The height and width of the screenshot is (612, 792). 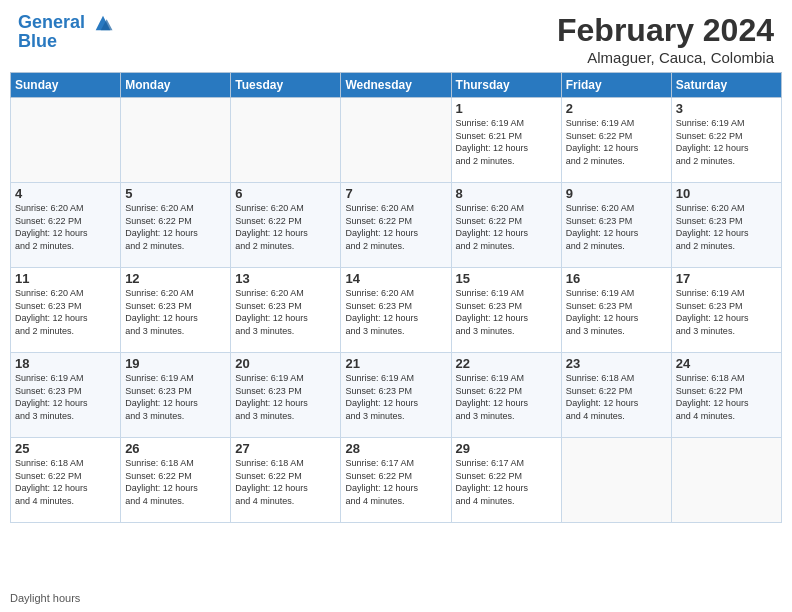 What do you see at coordinates (286, 86) in the screenshot?
I see `col-header-tuesday: Tuesday` at bounding box center [286, 86].